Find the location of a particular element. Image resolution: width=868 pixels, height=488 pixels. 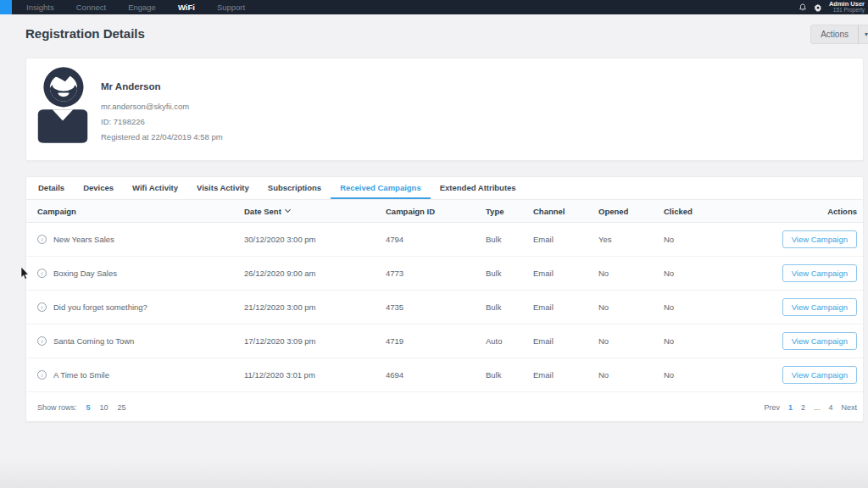

tab-subscriptions: Subscriptions is located at coordinates (295, 188).